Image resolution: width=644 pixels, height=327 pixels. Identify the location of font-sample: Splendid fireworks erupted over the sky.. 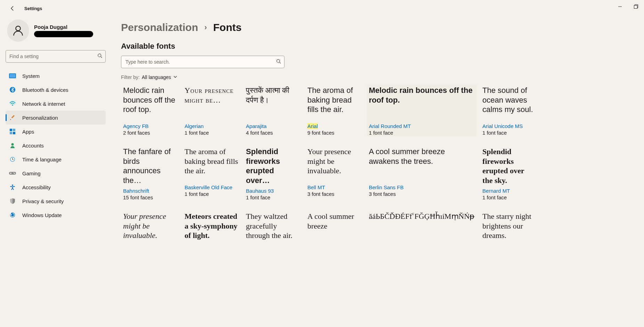
(509, 166).